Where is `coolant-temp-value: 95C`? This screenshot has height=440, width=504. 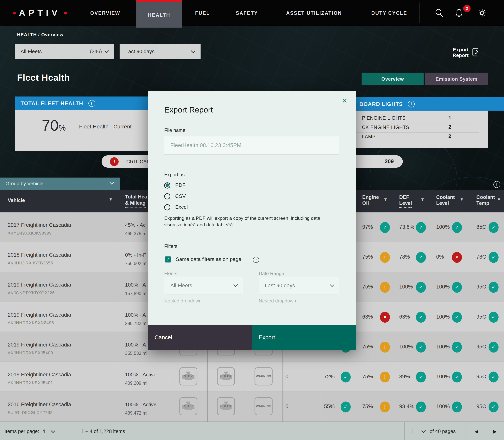
coolant-temp-value: 95C is located at coordinates (481, 407).